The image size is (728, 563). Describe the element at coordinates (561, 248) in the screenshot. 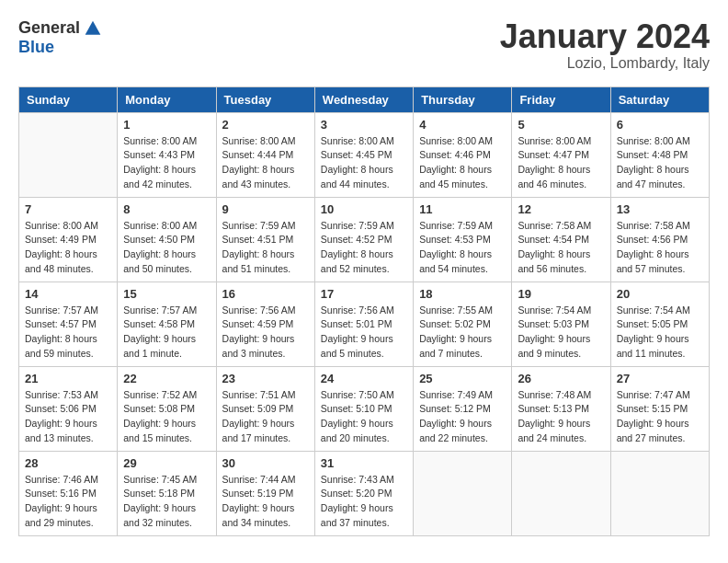

I see `day-info: Sunrise: 7:58 AMSunset: 4:54 PMDaylight:…` at that location.